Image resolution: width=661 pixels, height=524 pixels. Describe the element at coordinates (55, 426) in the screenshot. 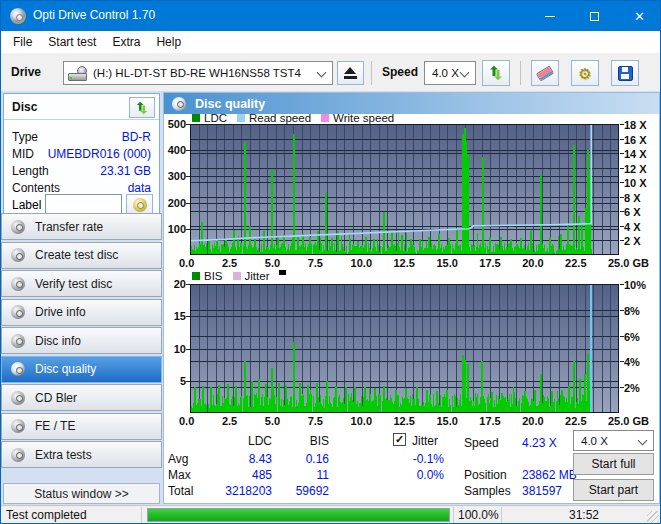

I see `sidebar-item-label: FE / TE` at that location.